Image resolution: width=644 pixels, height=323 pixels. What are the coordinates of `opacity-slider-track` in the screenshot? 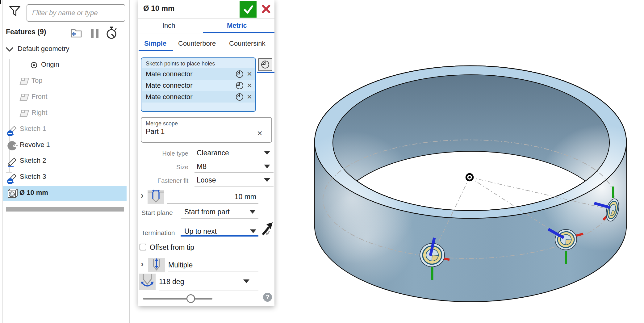 It's located at (178, 299).